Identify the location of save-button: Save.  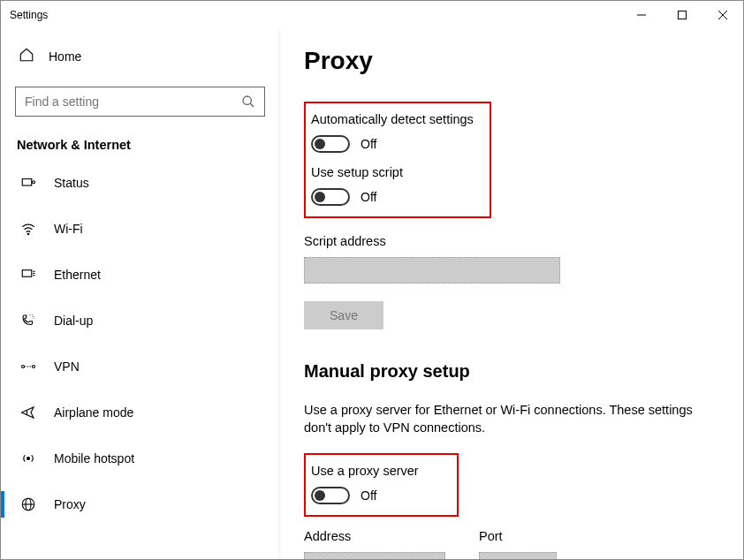
(344, 315).